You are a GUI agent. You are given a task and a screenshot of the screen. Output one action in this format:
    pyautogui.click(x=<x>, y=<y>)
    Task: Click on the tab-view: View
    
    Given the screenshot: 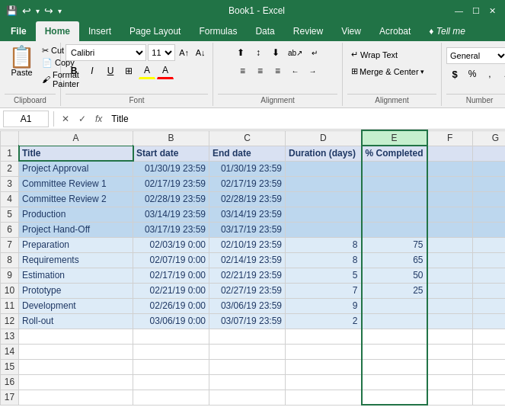 What is the action you would take?
    pyautogui.click(x=351, y=31)
    